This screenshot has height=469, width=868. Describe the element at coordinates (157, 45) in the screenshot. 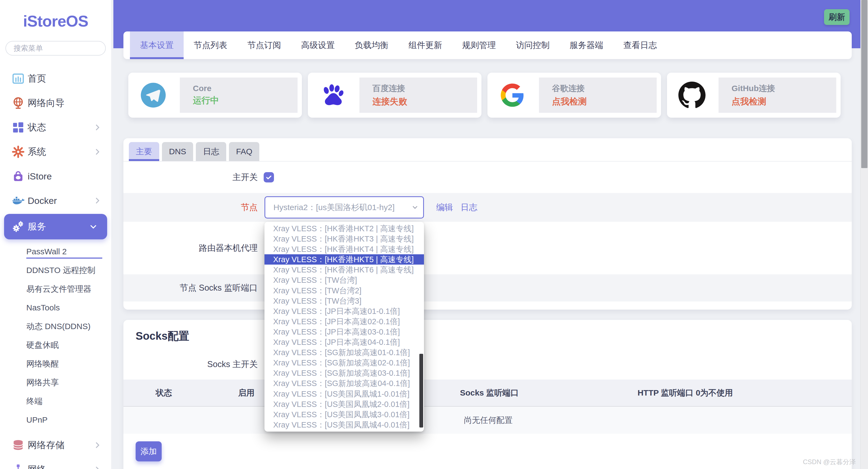

I see `tab-basic-settings: 基本设置` at that location.